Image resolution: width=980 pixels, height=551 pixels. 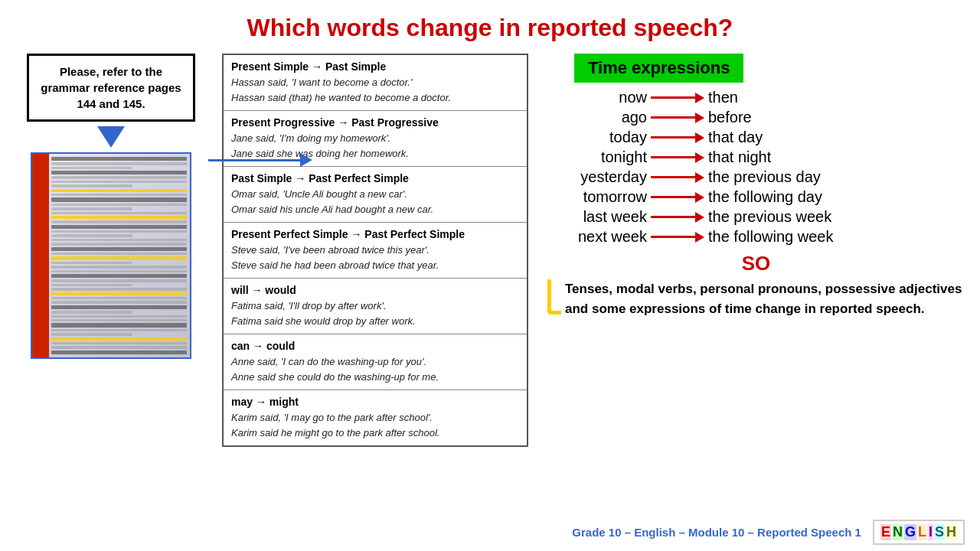 What do you see at coordinates (375, 290) in the screenshot?
I see `section-title: will → would` at bounding box center [375, 290].